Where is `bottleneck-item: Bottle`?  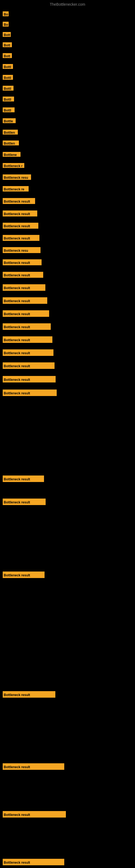 bottleneck-item: Bottle is located at coordinates (9, 121).